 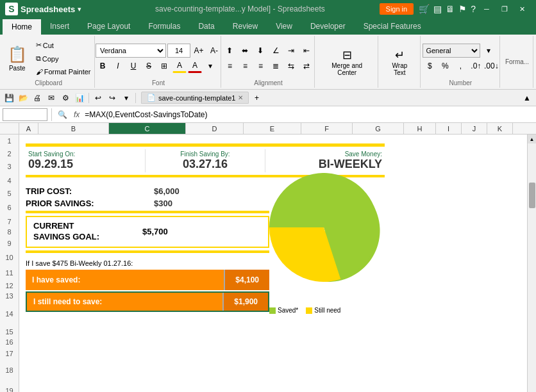 What do you see at coordinates (60, 26) in the screenshot?
I see `tab-insert: Insert` at bounding box center [60, 26].